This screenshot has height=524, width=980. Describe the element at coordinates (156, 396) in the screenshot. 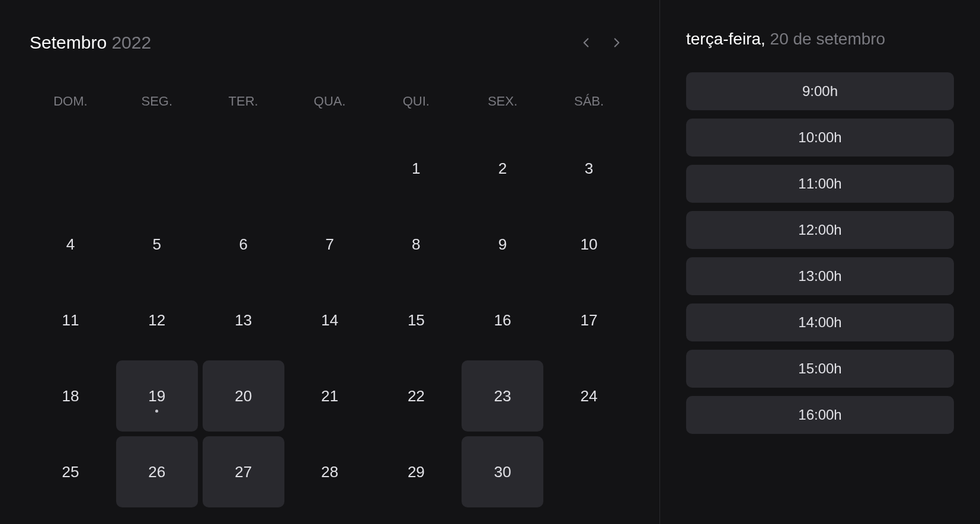

I see `day-number: 19` at that location.